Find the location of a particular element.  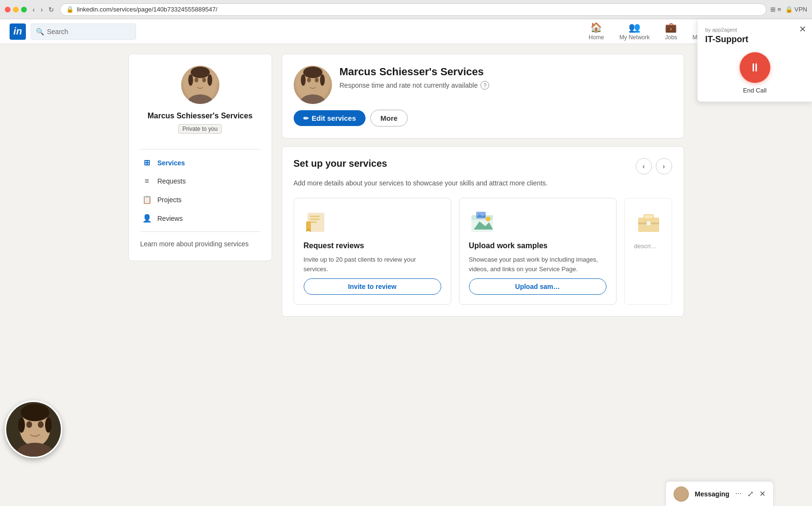

sidebar-item-projects: 📋 Projects is located at coordinates (200, 199).